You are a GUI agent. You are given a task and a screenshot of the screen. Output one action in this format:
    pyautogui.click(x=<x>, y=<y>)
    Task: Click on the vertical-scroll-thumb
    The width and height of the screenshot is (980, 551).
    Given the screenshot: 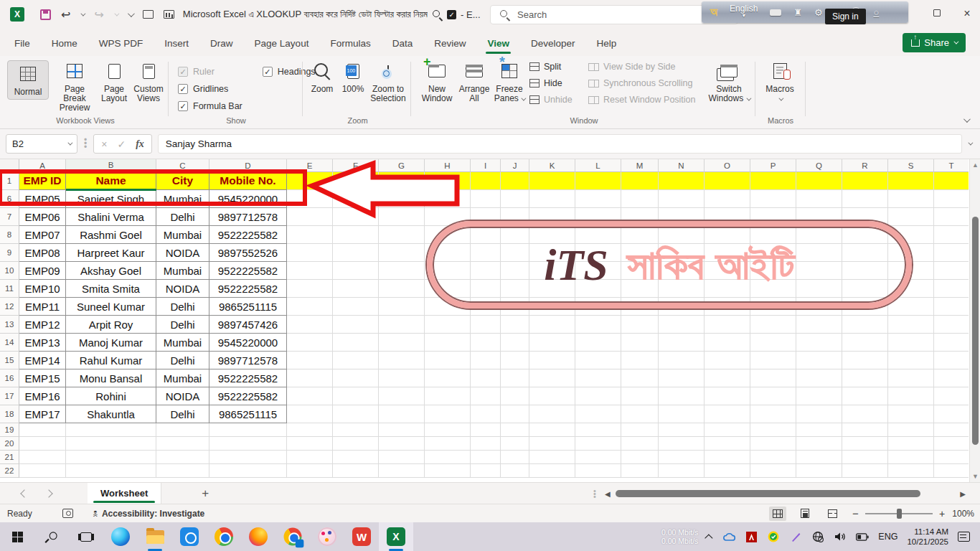 What is the action you would take?
    pyautogui.click(x=976, y=331)
    